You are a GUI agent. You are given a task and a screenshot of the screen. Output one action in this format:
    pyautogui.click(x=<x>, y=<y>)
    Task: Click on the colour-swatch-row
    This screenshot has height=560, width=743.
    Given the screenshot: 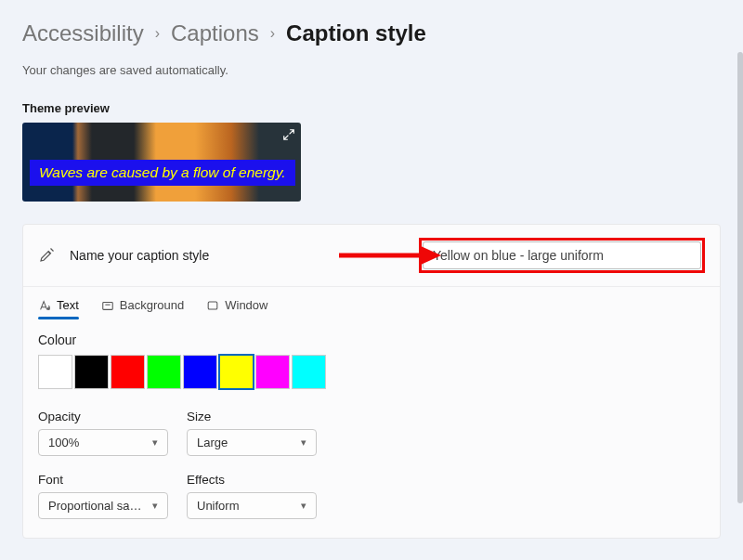 What is the action you would take?
    pyautogui.click(x=372, y=371)
    